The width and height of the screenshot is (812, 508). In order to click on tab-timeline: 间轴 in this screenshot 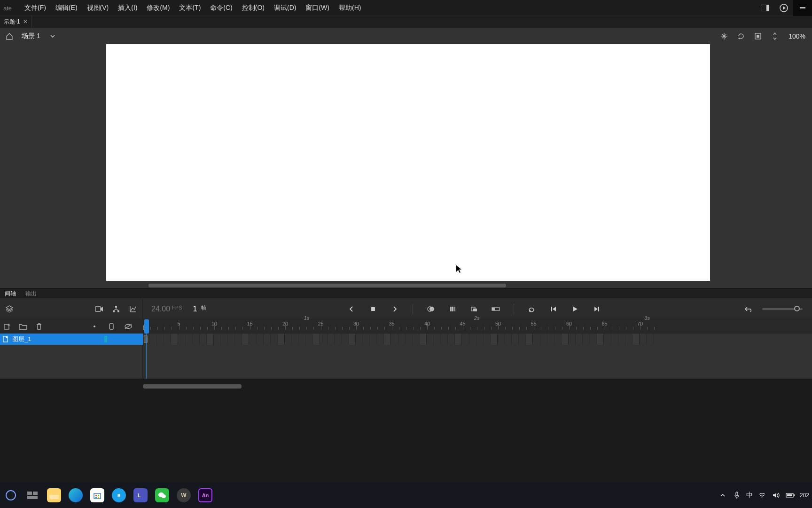, I will do `click(10, 294)`.